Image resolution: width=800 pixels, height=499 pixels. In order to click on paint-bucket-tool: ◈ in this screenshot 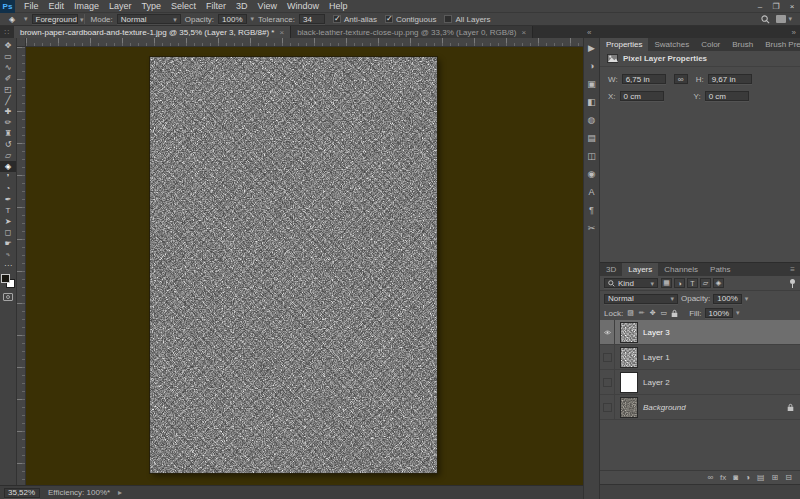, I will do `click(8, 166)`.